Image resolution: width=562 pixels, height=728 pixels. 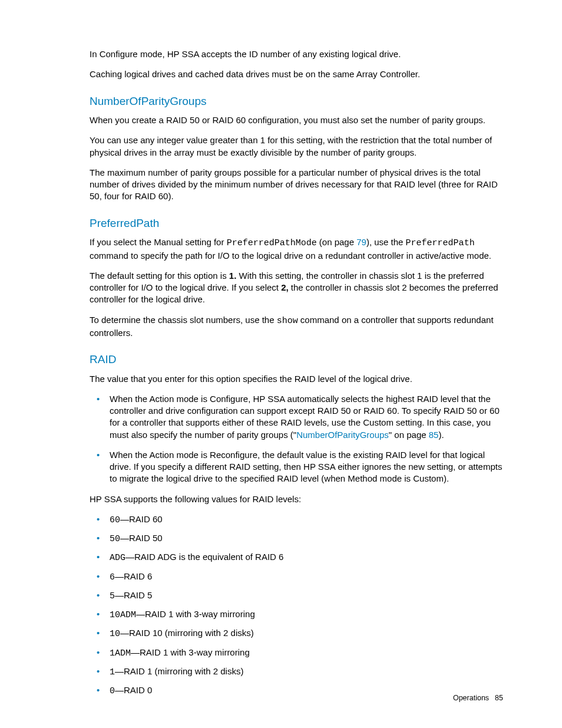 What do you see at coordinates (296, 467) in the screenshot?
I see `list-item: When the Action mode is Reconfigure, the…` at bounding box center [296, 467].